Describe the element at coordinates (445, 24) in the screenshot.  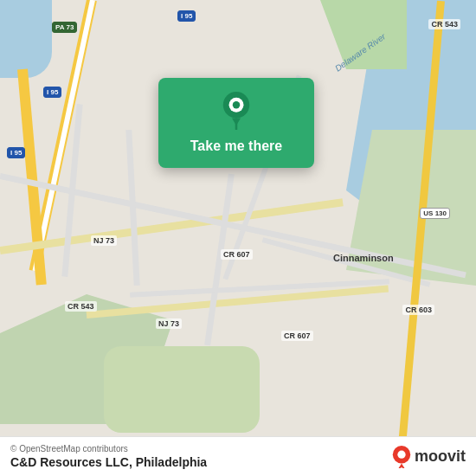
I see `label-cr543-right: CR 543` at that location.